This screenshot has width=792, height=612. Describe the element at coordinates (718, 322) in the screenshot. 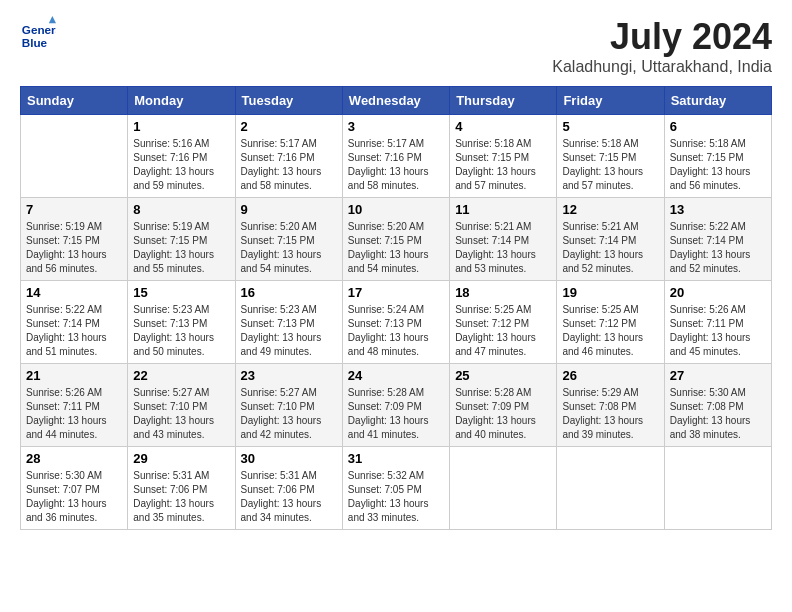

I see `calendar-day-cell: 20Sunrise: 5:26 AMSunset: 7:11 PMDayligh…` at that location.